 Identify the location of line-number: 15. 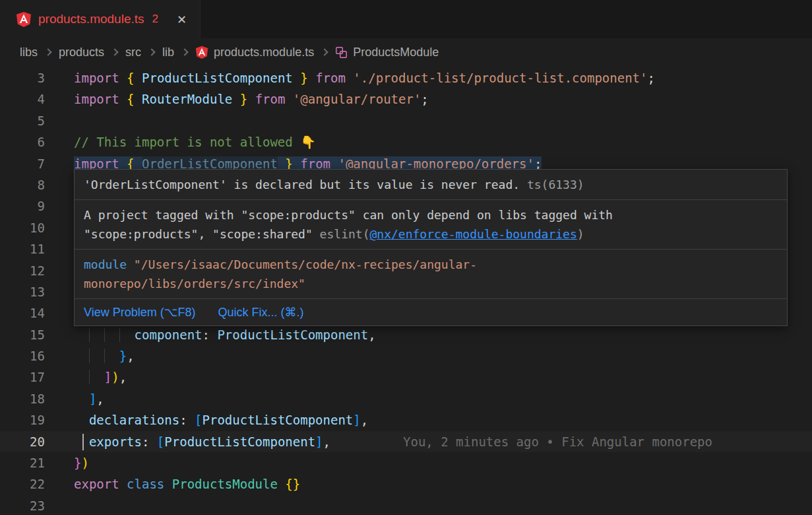
(22, 335).